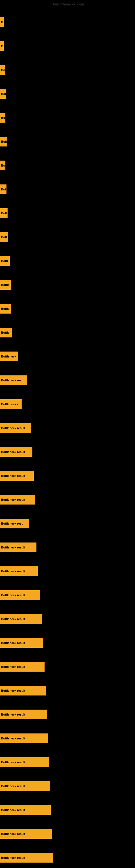 The width and height of the screenshot is (135, 868). Describe the element at coordinates (10, 404) in the screenshot. I see `bar-label: Bottleneck r` at that location.